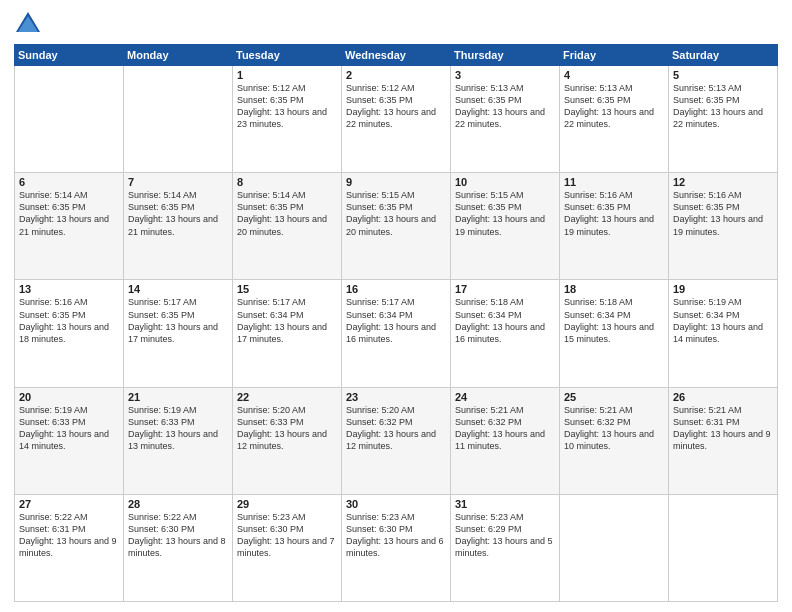 Image resolution: width=792 pixels, height=612 pixels. What do you see at coordinates (287, 428) in the screenshot?
I see `cell-info: Sunrise: 5:20 AMSunset: 6:33 PMDaylight:…` at bounding box center [287, 428].